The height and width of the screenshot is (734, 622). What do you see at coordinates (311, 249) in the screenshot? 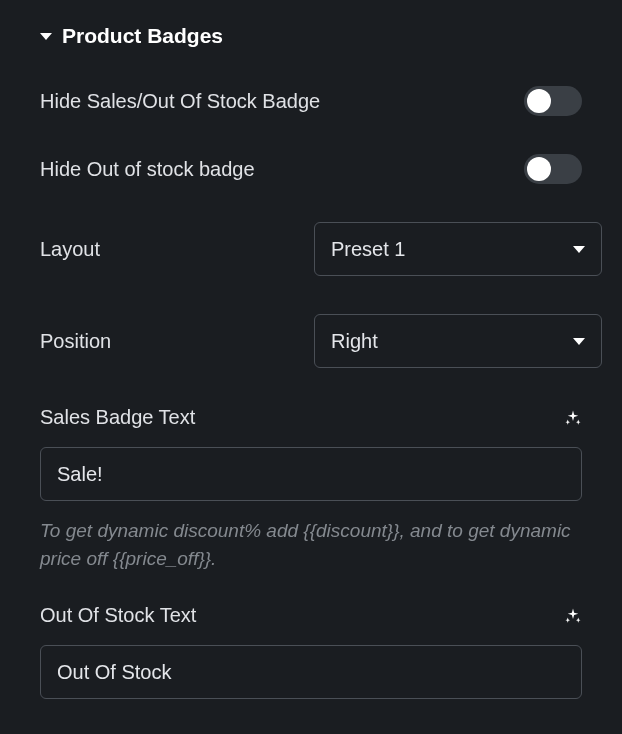
I see `layout-row: Layout Preset 1` at bounding box center [311, 249].